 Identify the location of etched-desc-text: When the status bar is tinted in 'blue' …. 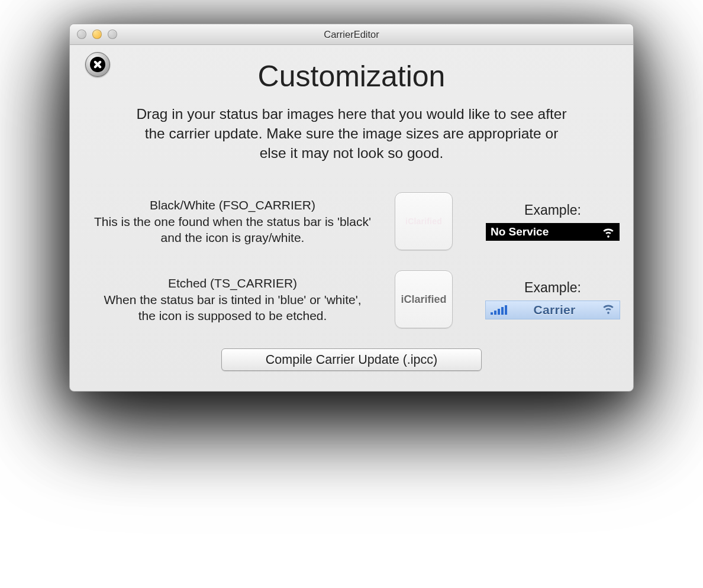
(232, 308).